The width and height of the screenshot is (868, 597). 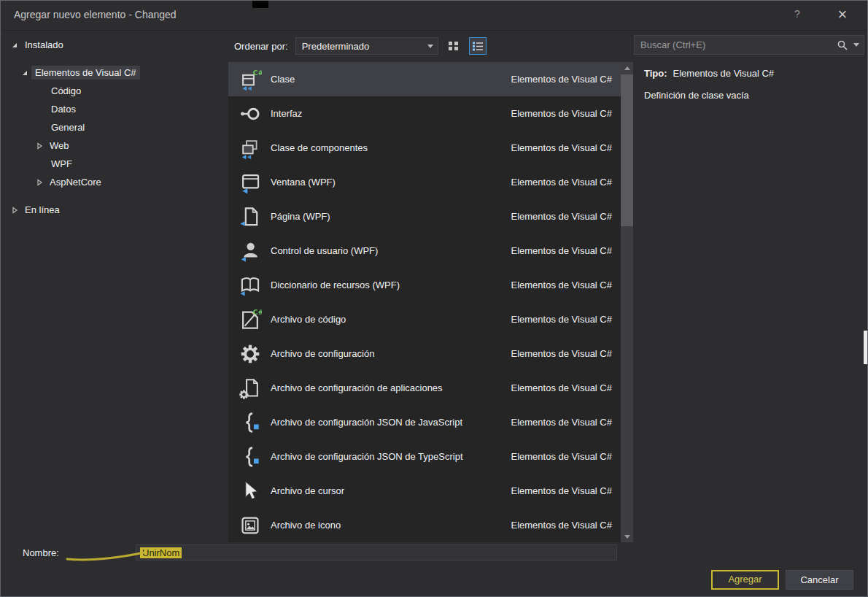 I want to click on tree-item-label: Datos, so click(x=63, y=109).